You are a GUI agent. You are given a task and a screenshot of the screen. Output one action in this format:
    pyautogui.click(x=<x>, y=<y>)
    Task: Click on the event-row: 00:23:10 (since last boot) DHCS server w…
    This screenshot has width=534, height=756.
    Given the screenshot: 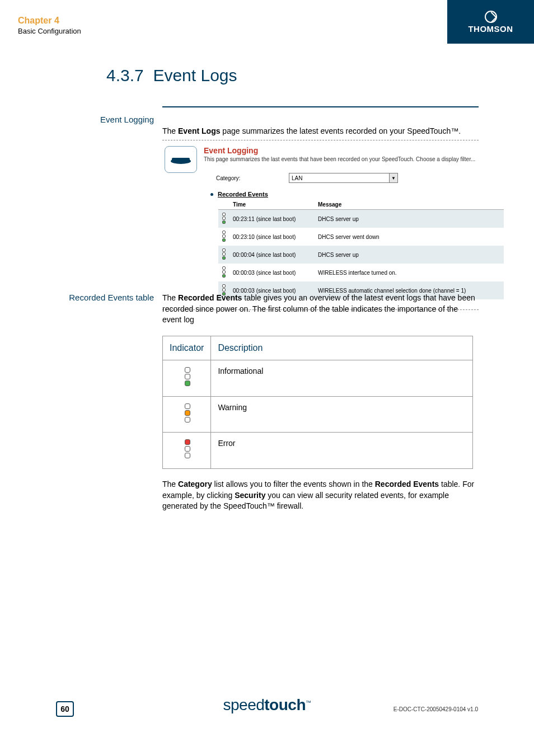 What is the action you would take?
    pyautogui.click(x=361, y=237)
    